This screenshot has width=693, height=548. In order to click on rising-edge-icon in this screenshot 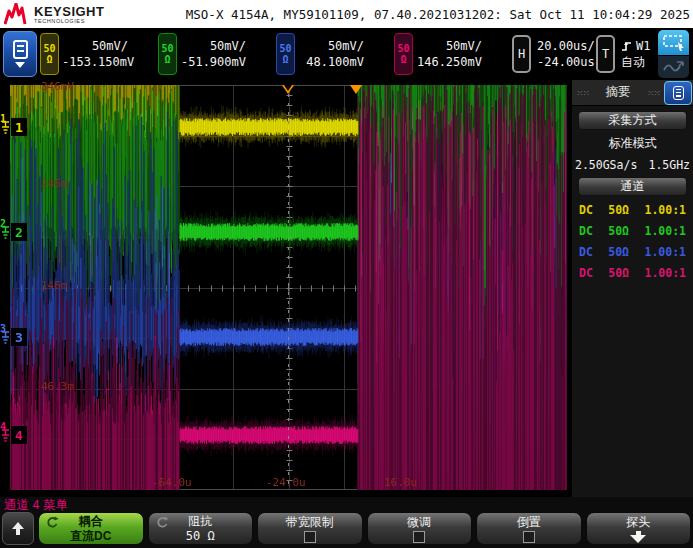, I will do `click(626, 46)`.